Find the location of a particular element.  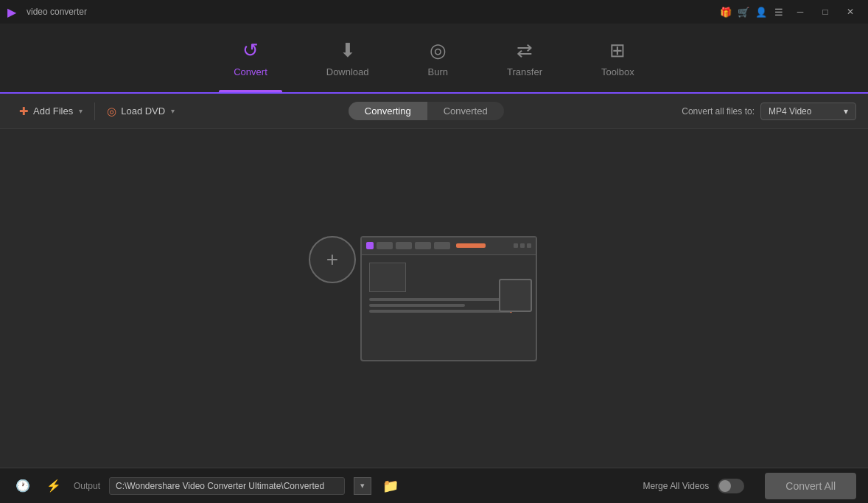

nav-label-convert: Convert is located at coordinates (251, 72).